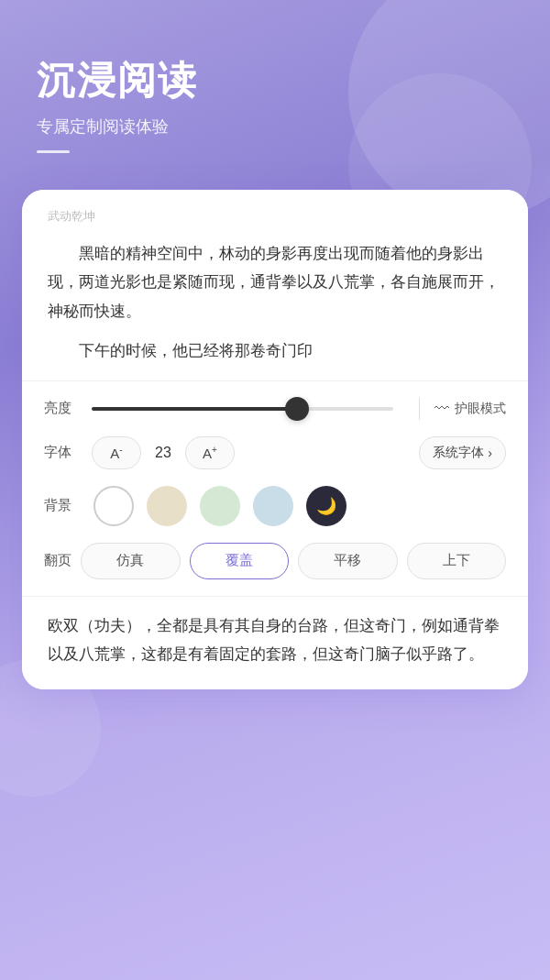 This screenshot has width=550, height=980. What do you see at coordinates (456, 561) in the screenshot?
I see `pageturn-scroll-button: 上下` at bounding box center [456, 561].